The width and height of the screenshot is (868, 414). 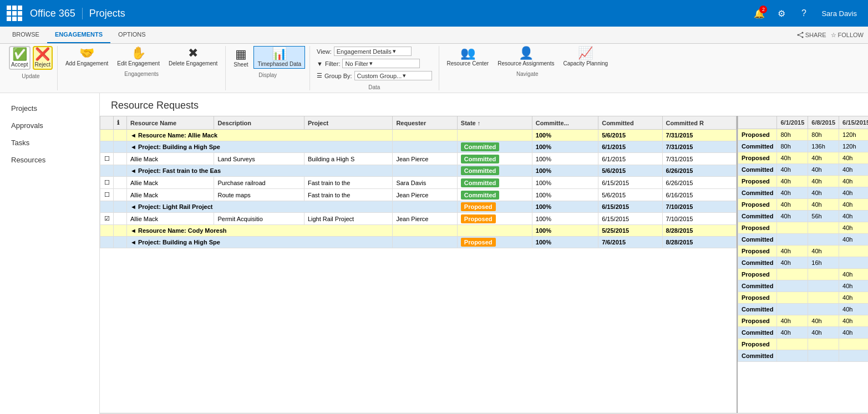 What do you see at coordinates (324, 52) in the screenshot?
I see `view-label: View:` at bounding box center [324, 52].